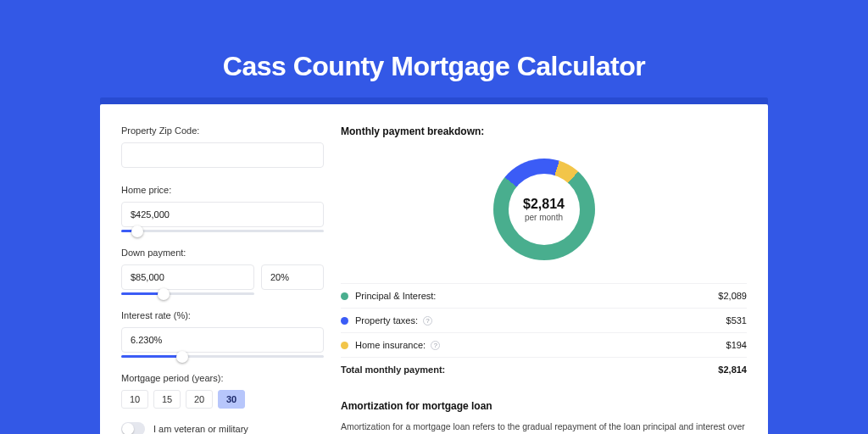 This screenshot has width=868, height=434. What do you see at coordinates (544, 406) in the screenshot?
I see `amortization-title: Amortization for mortgage loan` at bounding box center [544, 406].